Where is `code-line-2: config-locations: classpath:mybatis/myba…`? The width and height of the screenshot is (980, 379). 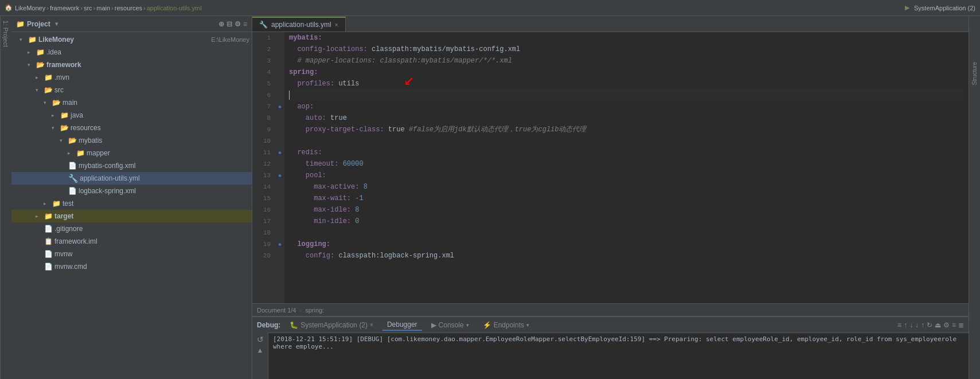 code-line-2: config-locations: classpath:mybatis/myba… is located at coordinates (626, 49).